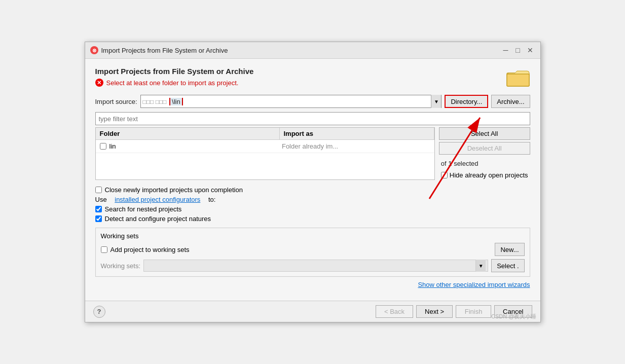  I want to click on col-import-as: Import as, so click(357, 134).